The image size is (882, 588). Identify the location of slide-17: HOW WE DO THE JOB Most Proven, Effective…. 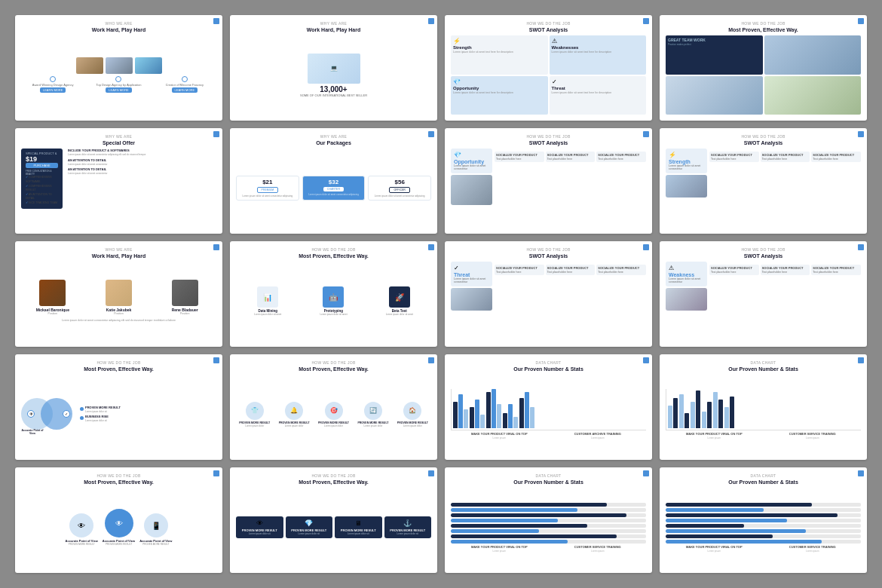
(119, 520).